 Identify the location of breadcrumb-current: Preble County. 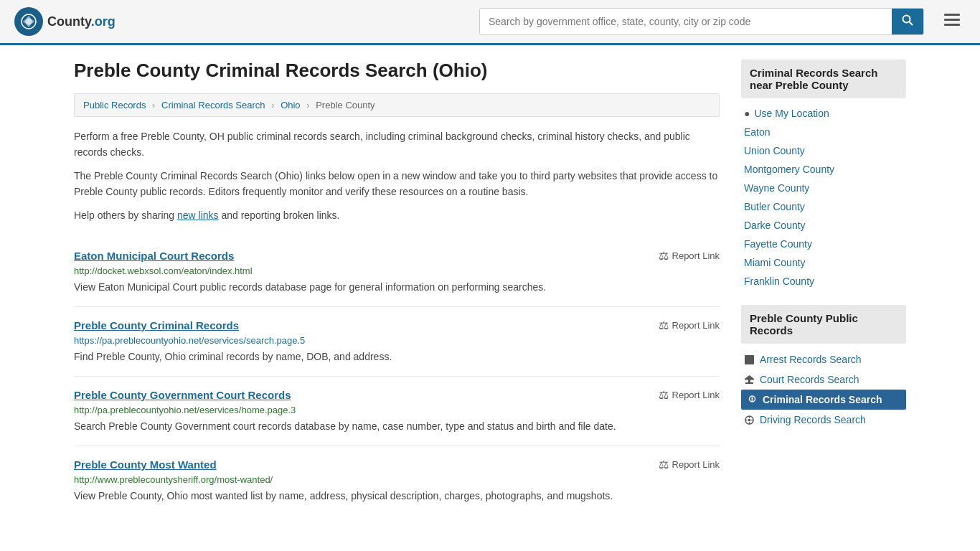
(345, 105).